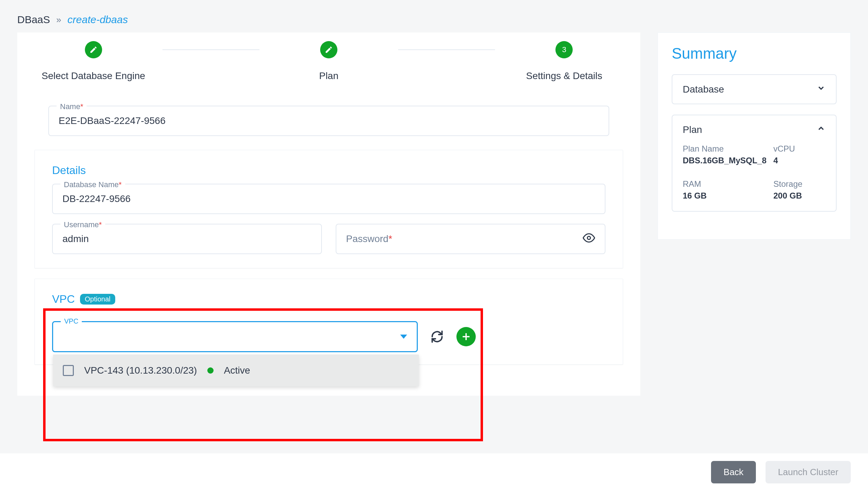  What do you see at coordinates (98, 299) in the screenshot?
I see `optional-badge: Optional` at bounding box center [98, 299].